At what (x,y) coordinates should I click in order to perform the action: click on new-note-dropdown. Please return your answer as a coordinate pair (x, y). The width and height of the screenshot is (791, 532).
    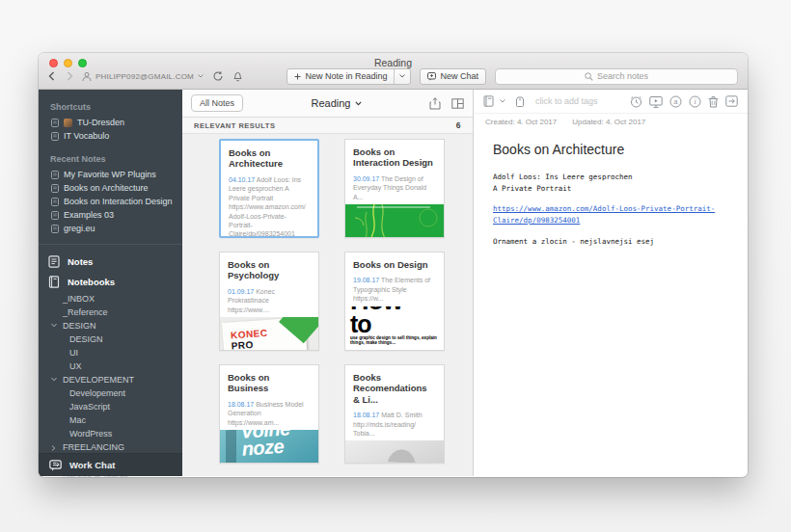
    Looking at the image, I should click on (401, 77).